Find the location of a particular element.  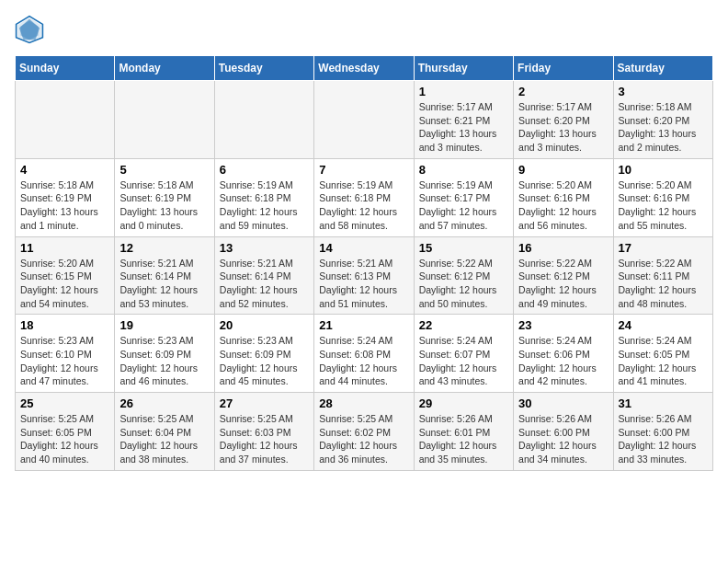

day-number: 5 is located at coordinates (164, 169).